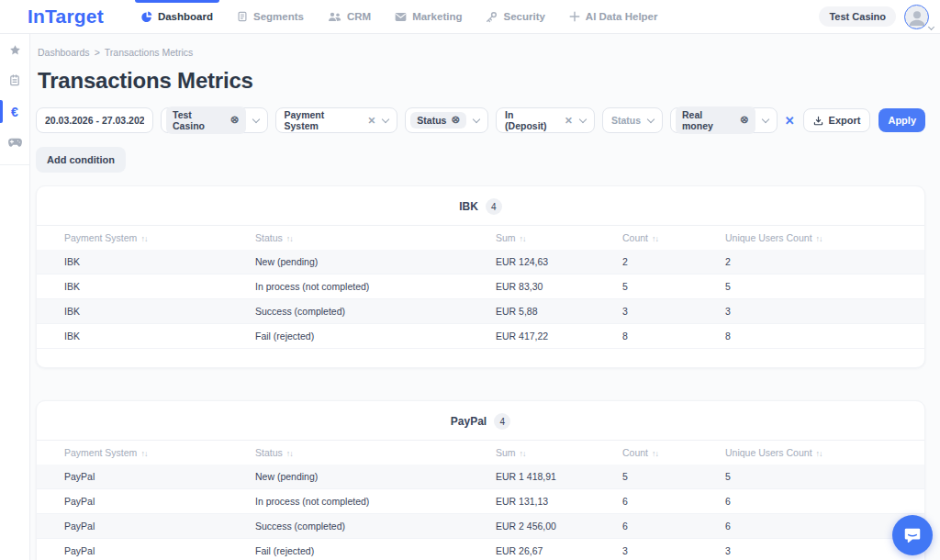  What do you see at coordinates (15, 112) in the screenshot?
I see `sidebar-item-finance: €` at bounding box center [15, 112].